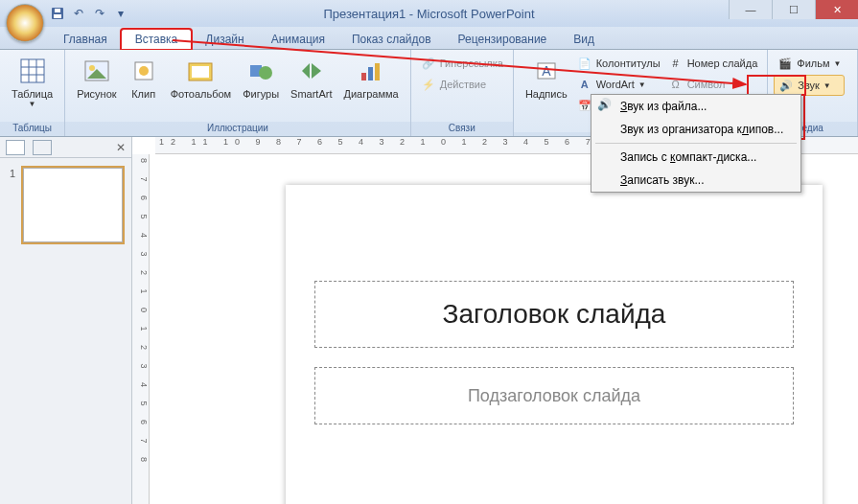  What do you see at coordinates (546, 71) in the screenshot?
I see `svg-text: A` at bounding box center [546, 71].